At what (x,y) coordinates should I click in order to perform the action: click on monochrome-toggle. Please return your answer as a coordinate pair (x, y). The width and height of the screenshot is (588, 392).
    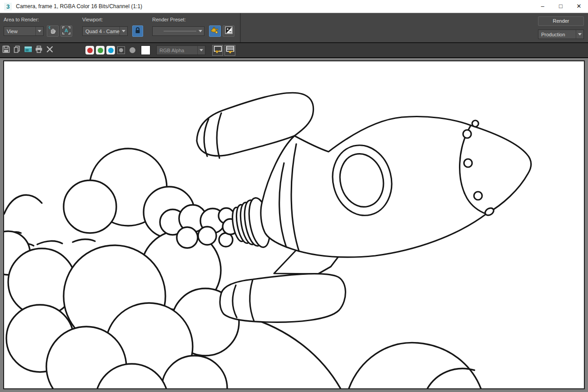
    Looking at the image, I should click on (121, 50).